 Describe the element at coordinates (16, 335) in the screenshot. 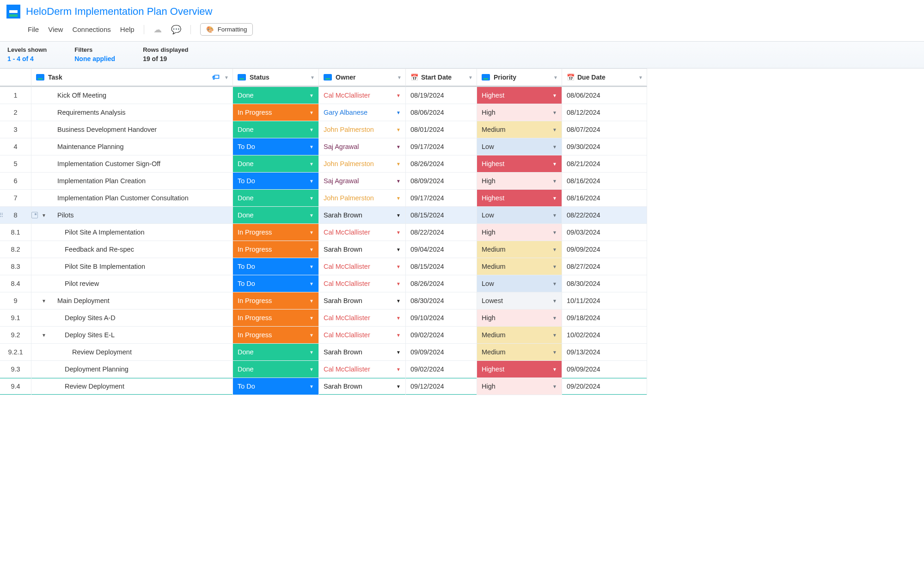

I see `row-number: 9.2` at that location.